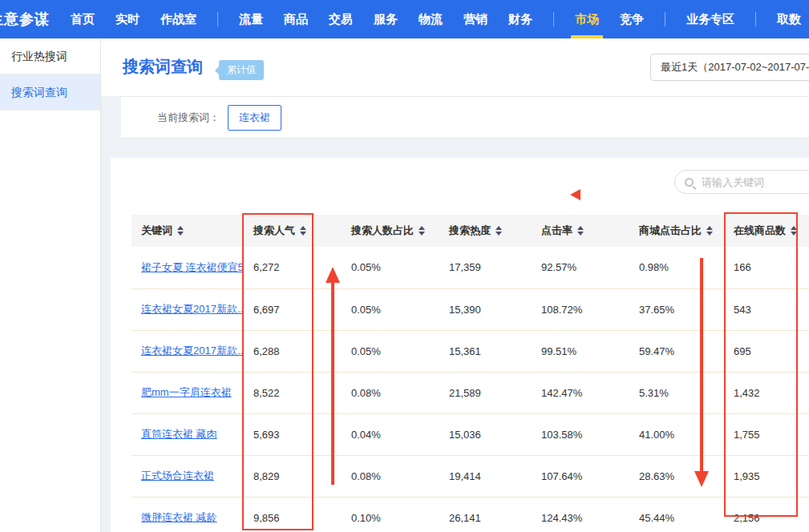 Image resolution: width=809 pixels, height=532 pixels. What do you see at coordinates (486, 231) in the screenshot?
I see `column-header: 搜索热度` at bounding box center [486, 231].